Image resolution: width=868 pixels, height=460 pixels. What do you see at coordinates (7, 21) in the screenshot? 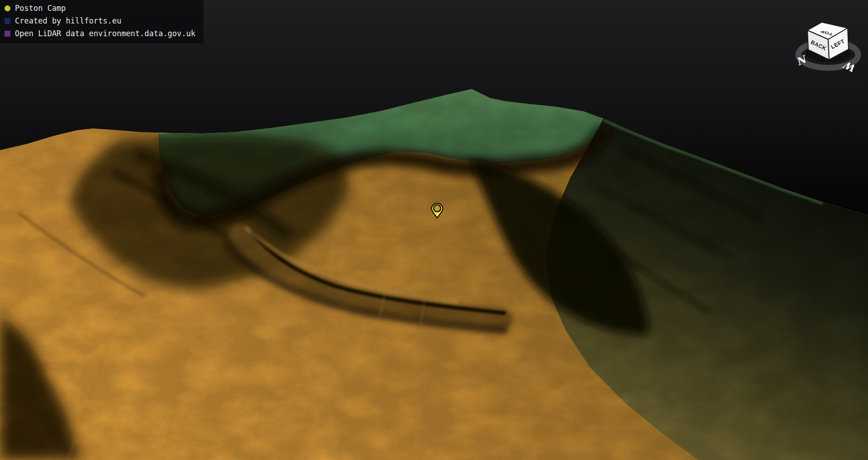
I see `legend-credit-swatch` at bounding box center [7, 21].